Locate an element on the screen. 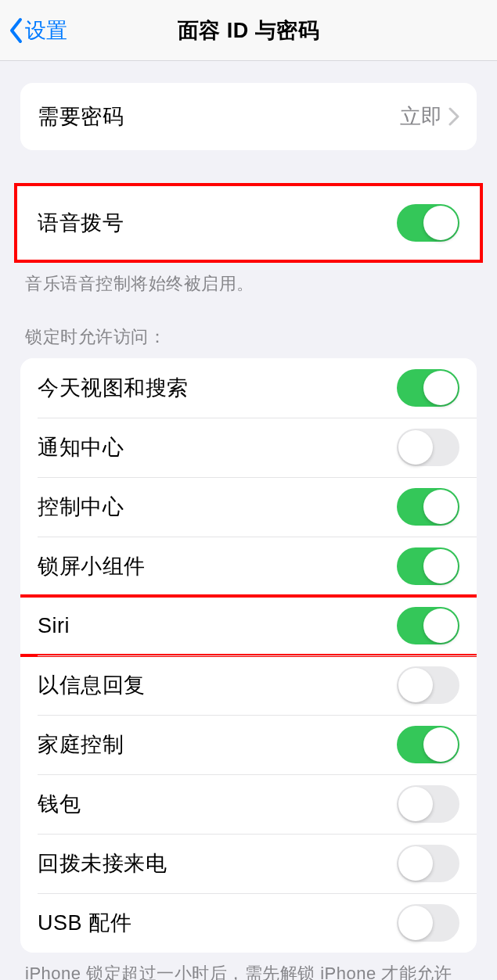  row-wallet: 钱包 is located at coordinates (249, 804).